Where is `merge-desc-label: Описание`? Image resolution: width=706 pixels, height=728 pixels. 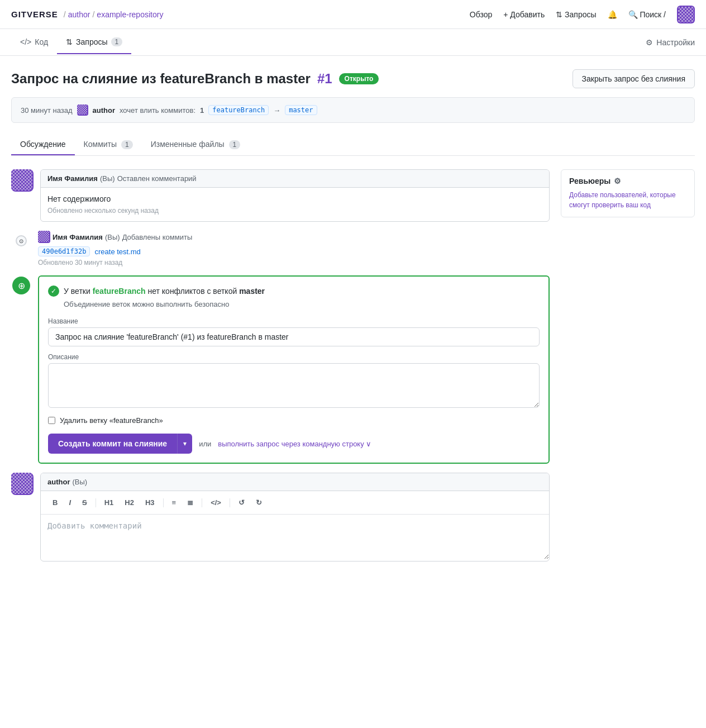 merge-desc-label: Описание is located at coordinates (294, 357).